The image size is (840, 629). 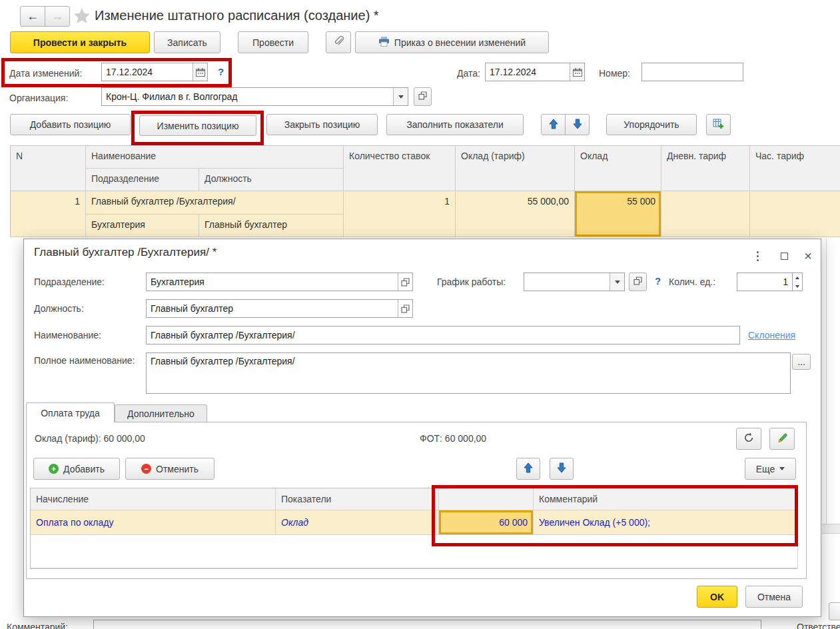 What do you see at coordinates (322, 125) in the screenshot?
I see `close-position-button: Закрыть позицию` at bounding box center [322, 125].